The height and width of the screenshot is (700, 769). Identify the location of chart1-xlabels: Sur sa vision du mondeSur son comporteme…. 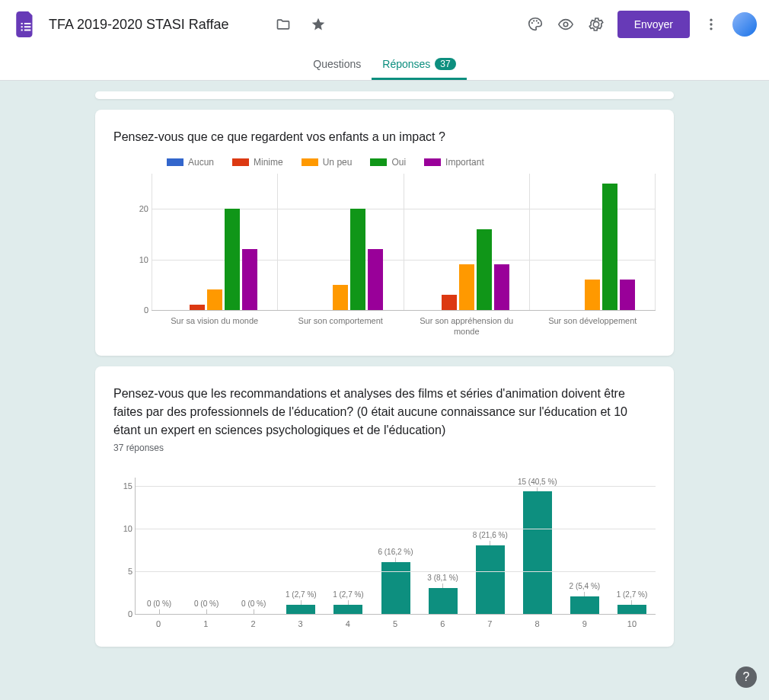
(404, 324).